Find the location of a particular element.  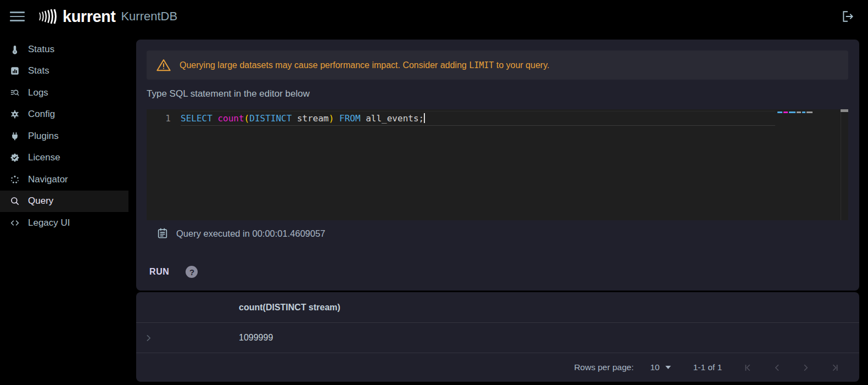

logout-button is located at coordinates (848, 16).